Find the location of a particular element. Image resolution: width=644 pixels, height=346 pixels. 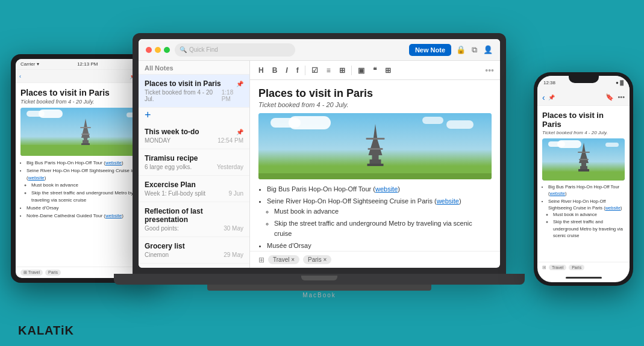

note-subtitle-text: MONDAY is located at coordinates (158, 141).